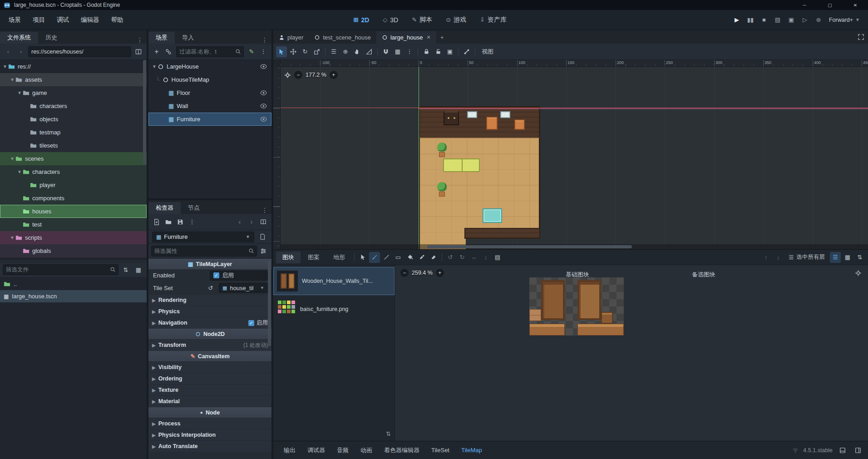  I want to click on node-housetilemap: └ HouseTileMap, so click(210, 80).